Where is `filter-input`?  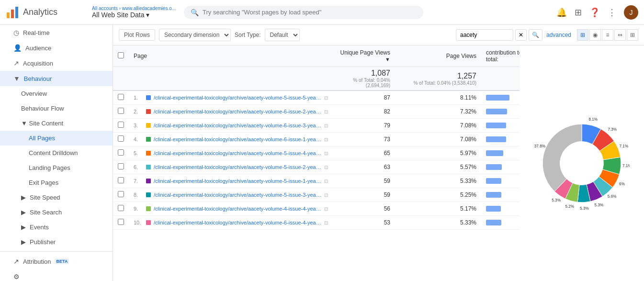 filter-input is located at coordinates (485, 35).